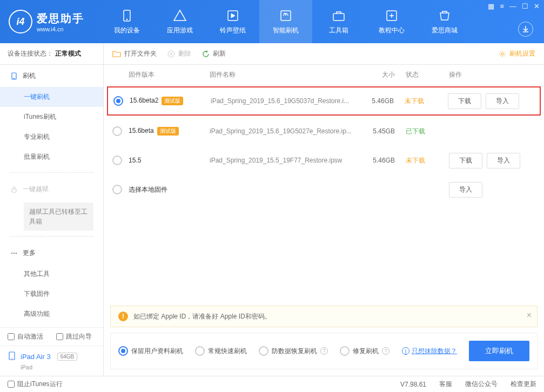  I want to click on nav-item-6: 爱思商城, so click(445, 22).